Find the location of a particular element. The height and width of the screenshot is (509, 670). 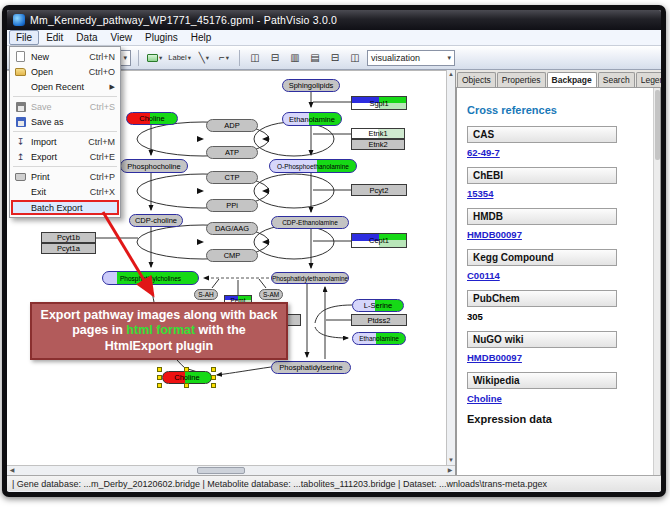

tab-objects: Objects is located at coordinates (476, 80).